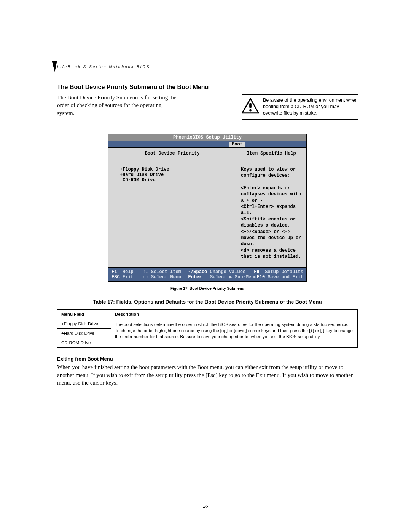 The height and width of the screenshot is (532, 411). What do you see at coordinates (207, 208) in the screenshot?
I see `bios-screenshot: PhoenixBIOS Setup Utility Boot Boot Devi…` at bounding box center [207, 208].